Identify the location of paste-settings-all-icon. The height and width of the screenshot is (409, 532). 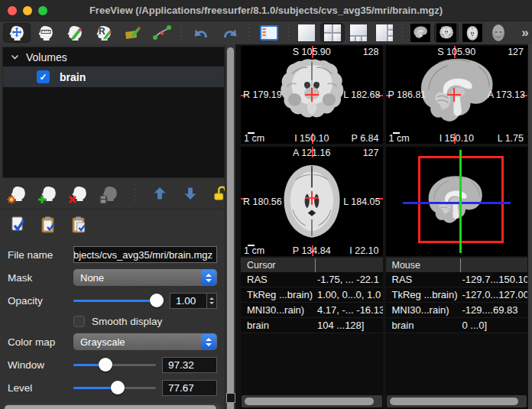
(79, 225).